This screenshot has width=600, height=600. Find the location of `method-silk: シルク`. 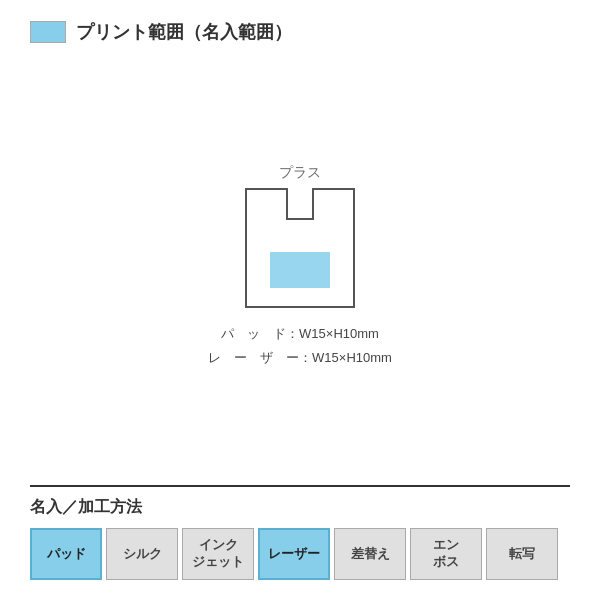

method-silk: シルク is located at coordinates (142, 554).